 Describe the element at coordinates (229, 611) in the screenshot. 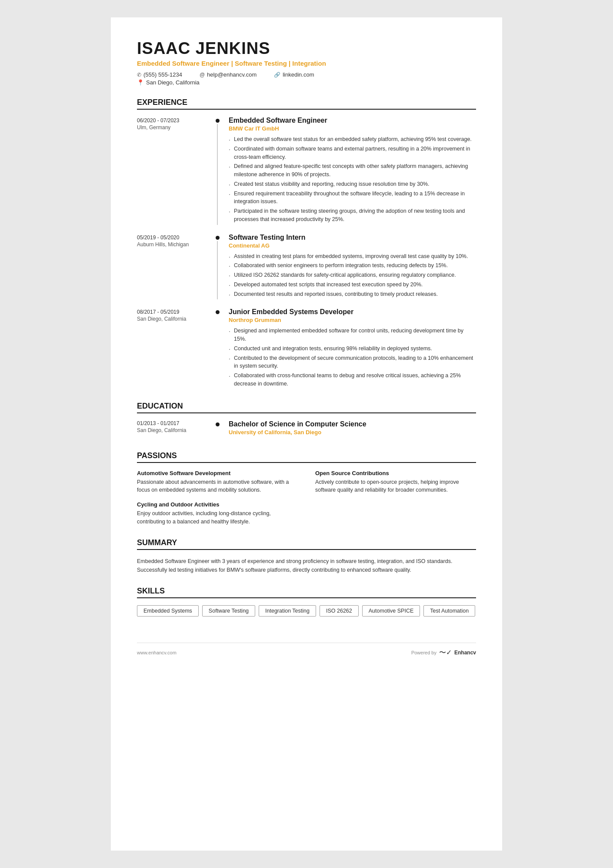

I see `skill-tag: Software Testing` at that location.